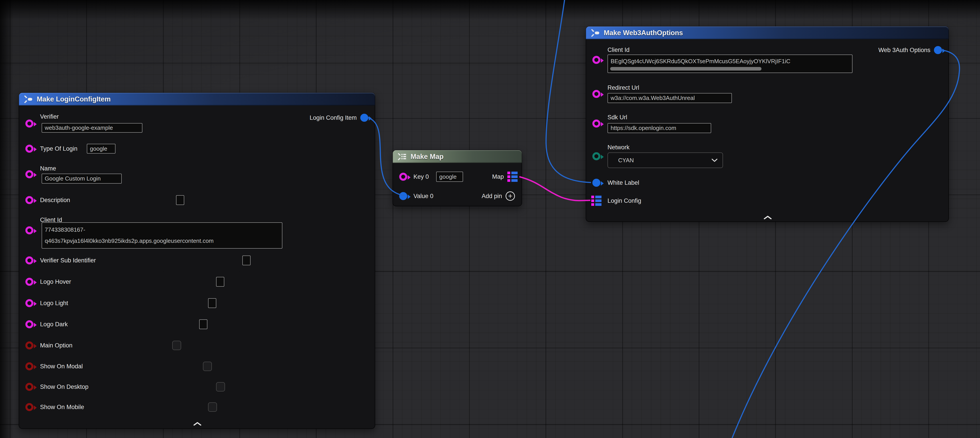 Image resolution: width=980 pixels, height=438 pixels. I want to click on input-pin-network, so click(597, 156).